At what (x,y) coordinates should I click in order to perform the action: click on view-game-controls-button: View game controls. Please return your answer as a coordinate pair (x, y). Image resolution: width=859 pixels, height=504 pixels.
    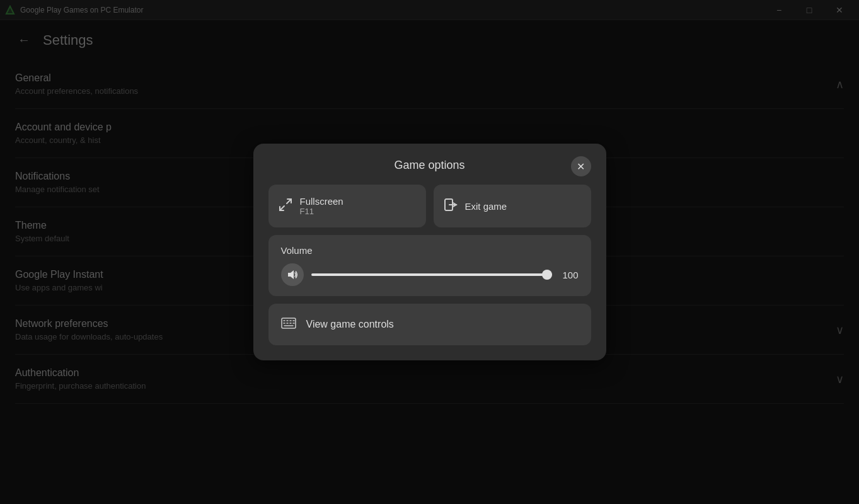
    Looking at the image, I should click on (430, 324).